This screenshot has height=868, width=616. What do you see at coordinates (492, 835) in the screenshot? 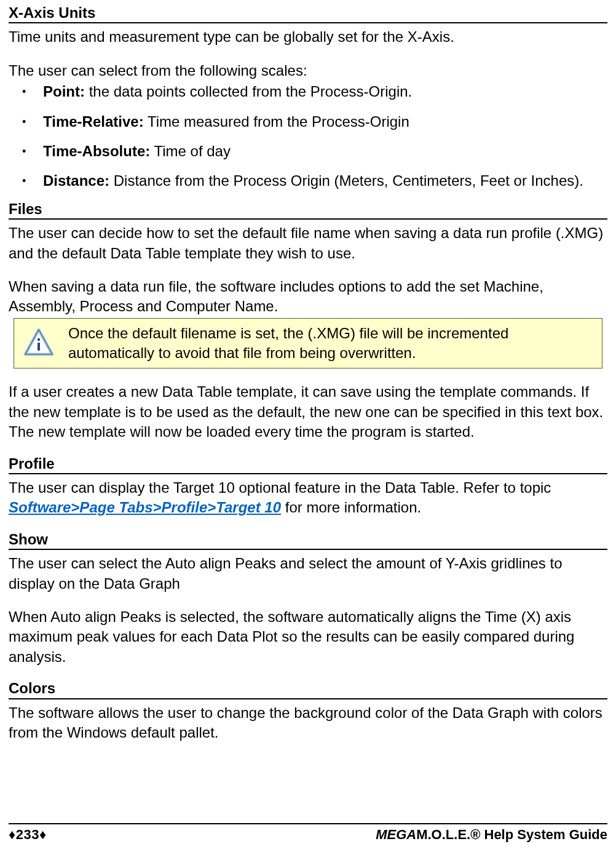
I see `footer-title: MEGAM.O.L.E.® Help System Guide` at bounding box center [492, 835].